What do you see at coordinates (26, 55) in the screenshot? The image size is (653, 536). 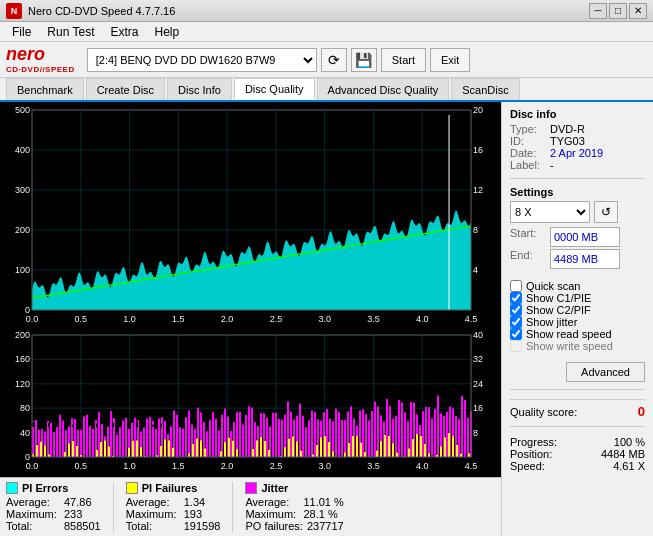 I see `nero-logo-text: nero` at bounding box center [26, 55].